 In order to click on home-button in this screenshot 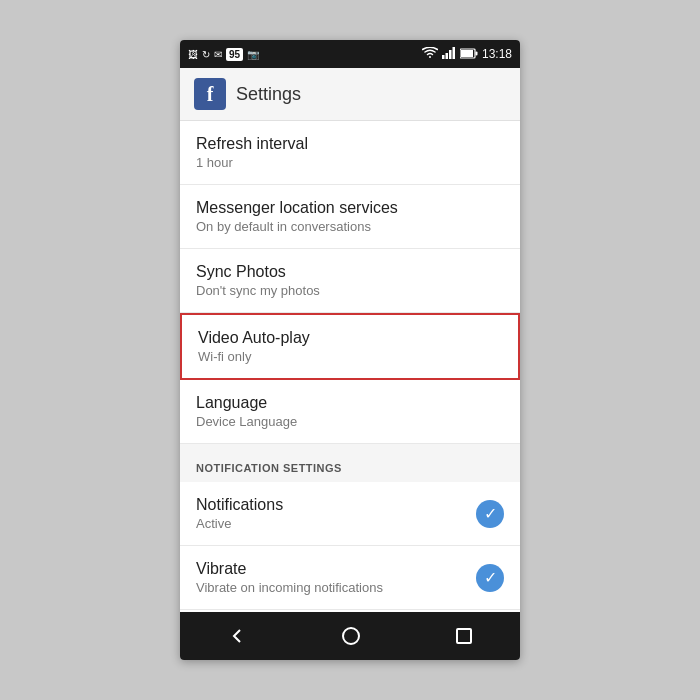, I will do `click(351, 636)`.